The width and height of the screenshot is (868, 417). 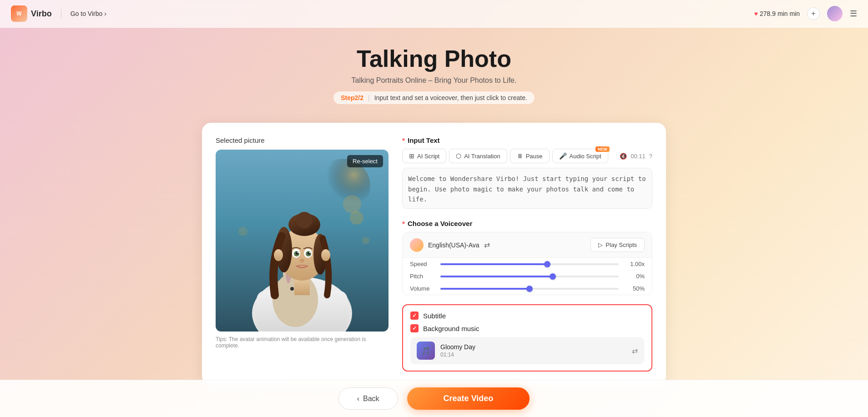 I want to click on input-text-tab-bar: ⊞ AI Script ⬡ AI Translation ⏸ Pause 🎤 A…, so click(x=527, y=156).